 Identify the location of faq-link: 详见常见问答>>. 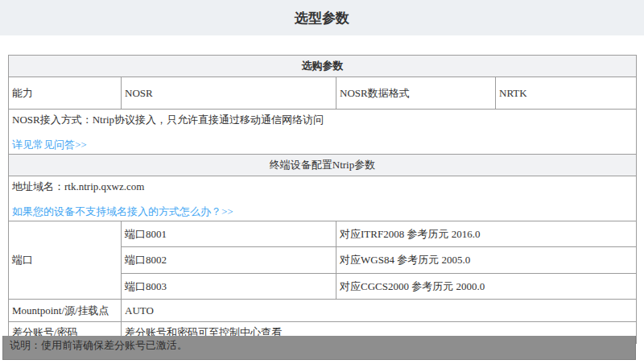
(50, 145).